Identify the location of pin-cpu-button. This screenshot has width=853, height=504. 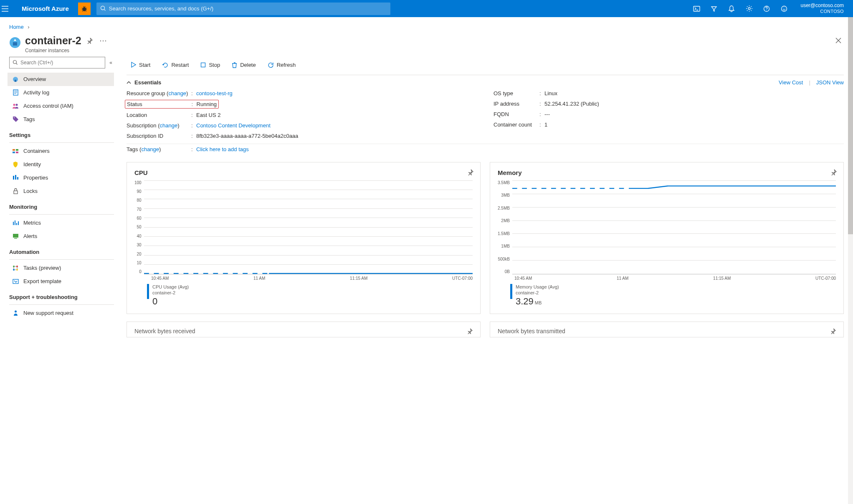
(470, 172).